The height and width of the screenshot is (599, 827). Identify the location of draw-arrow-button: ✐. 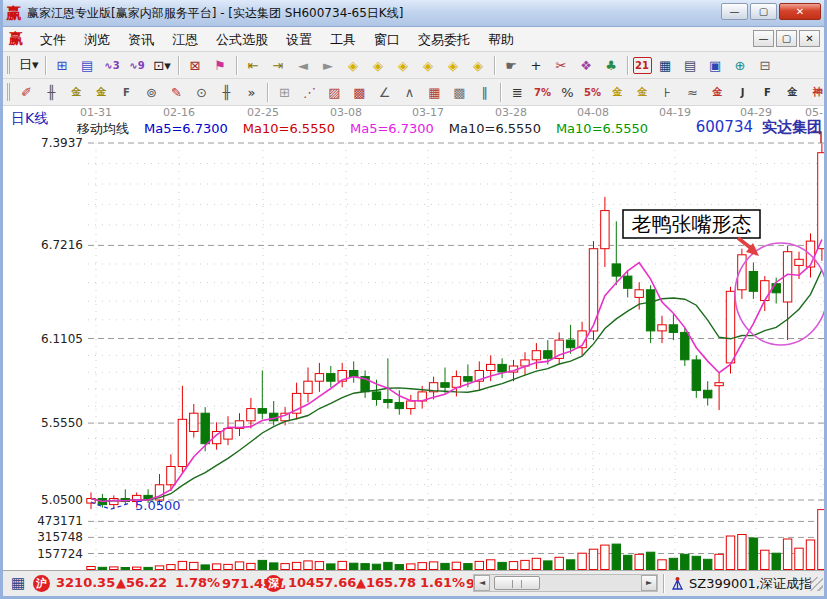
(26, 92).